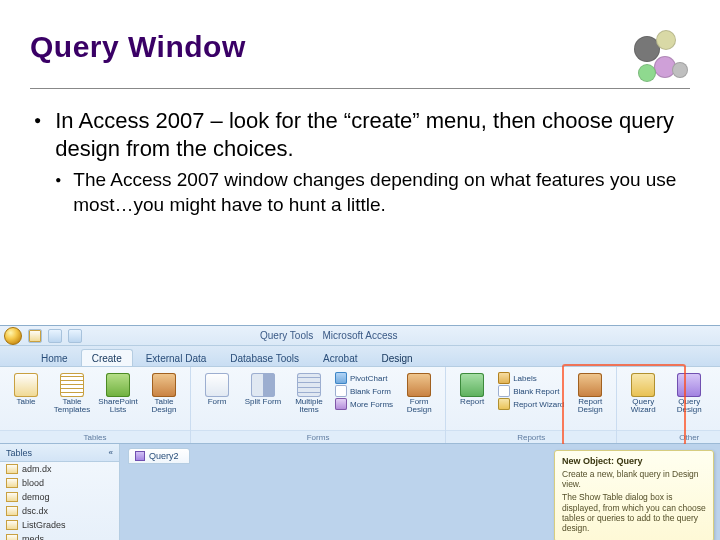 The image size is (720, 540). What do you see at coordinates (263, 388) in the screenshot?
I see `split-form-button: Split Form` at bounding box center [263, 388].